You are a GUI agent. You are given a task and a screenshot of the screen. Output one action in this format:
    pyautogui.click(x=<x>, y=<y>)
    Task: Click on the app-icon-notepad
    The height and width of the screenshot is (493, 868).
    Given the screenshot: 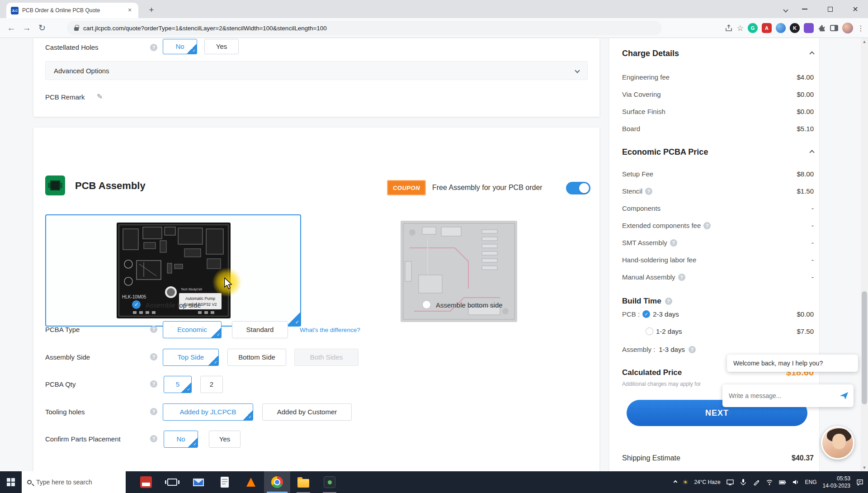 What is the action you would take?
    pyautogui.click(x=225, y=482)
    